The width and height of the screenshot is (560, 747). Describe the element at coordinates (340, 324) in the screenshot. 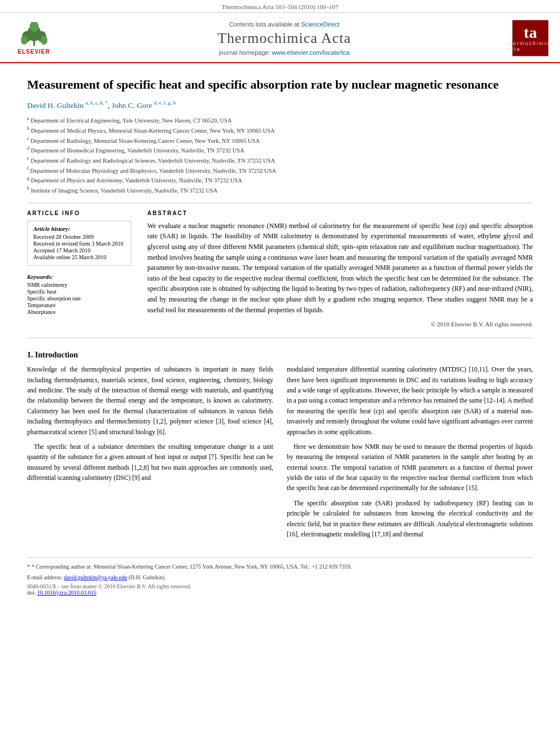

I see `copyright-line: © 2010 Elsevier B.V. All rights reserved…` at that location.